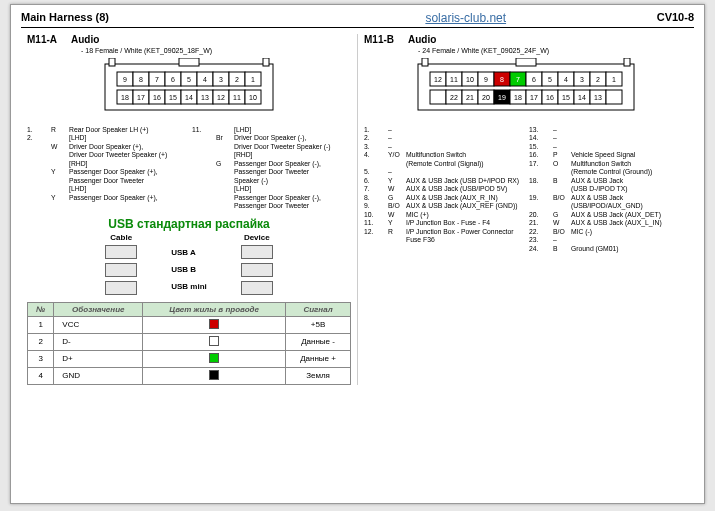 The height and width of the screenshot is (511, 715). I want to click on svg-text: 8, so click(141, 80).